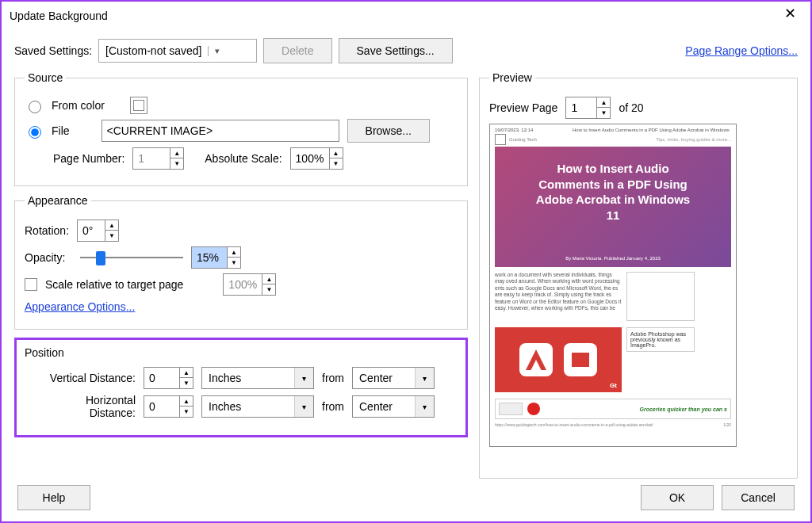 The width and height of the screenshot is (812, 523). Describe the element at coordinates (258, 378) in the screenshot. I see `vertical-unit-dropdown: Inches ▾` at that location.